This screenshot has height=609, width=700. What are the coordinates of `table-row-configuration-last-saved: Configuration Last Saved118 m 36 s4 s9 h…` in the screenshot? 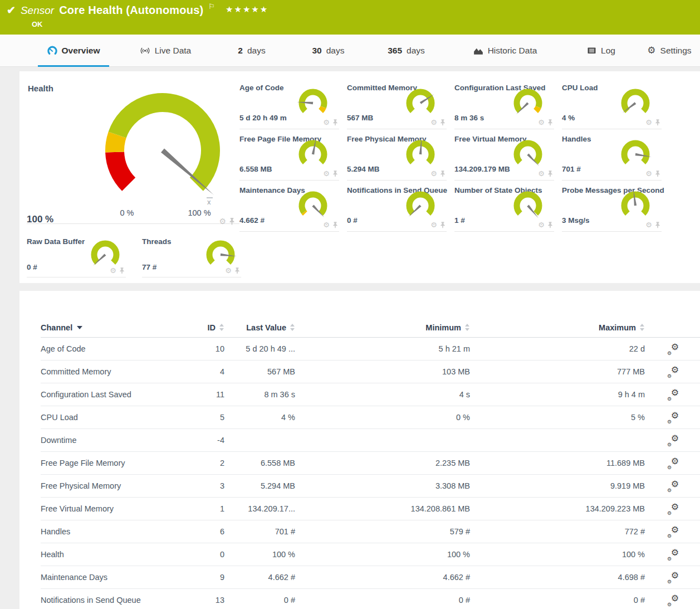 It's located at (370, 394).